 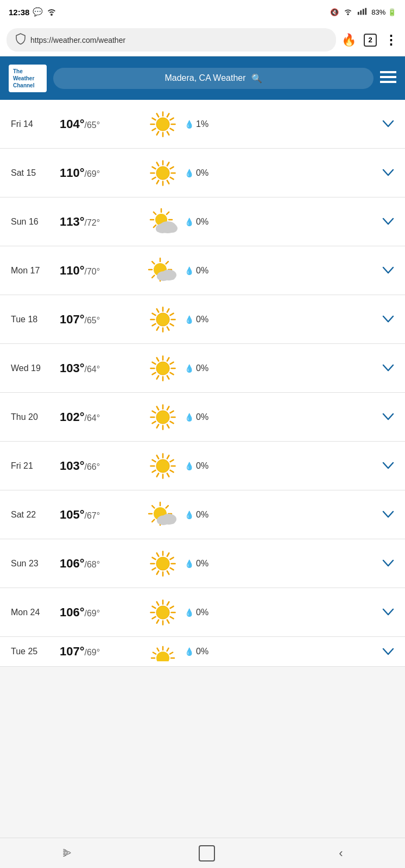 What do you see at coordinates (202, 612) in the screenshot?
I see `forecast-row: Mon 24 106°/69° 💧 0%` at bounding box center [202, 612].